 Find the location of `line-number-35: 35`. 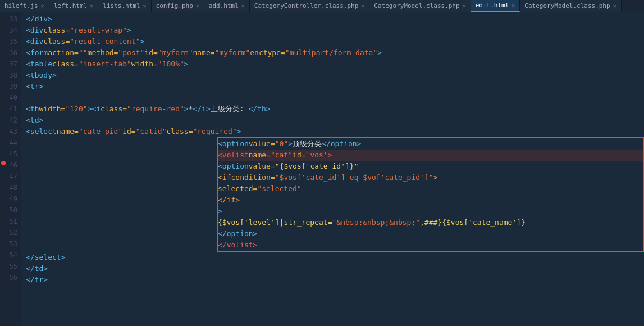

line-number-35: 35 is located at coordinates (10, 42).